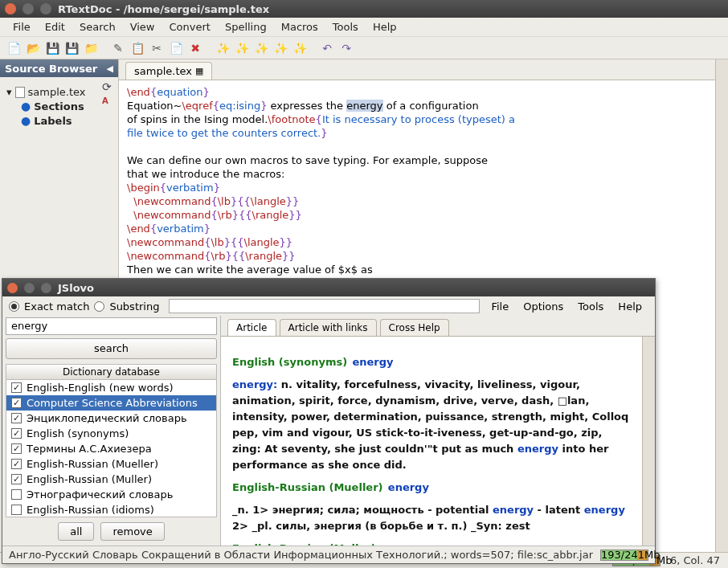  What do you see at coordinates (300, 27) in the screenshot?
I see `menu-macros: Macros` at bounding box center [300, 27].